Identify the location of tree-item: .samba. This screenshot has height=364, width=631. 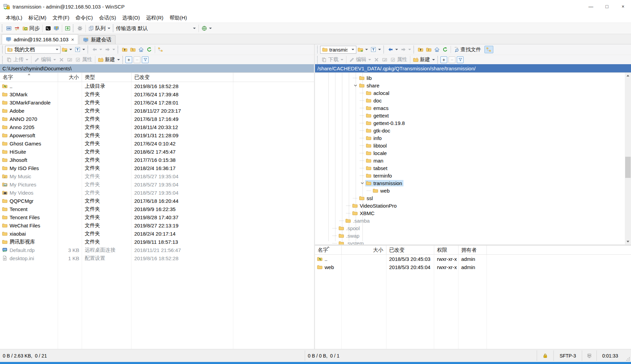
(473, 221).